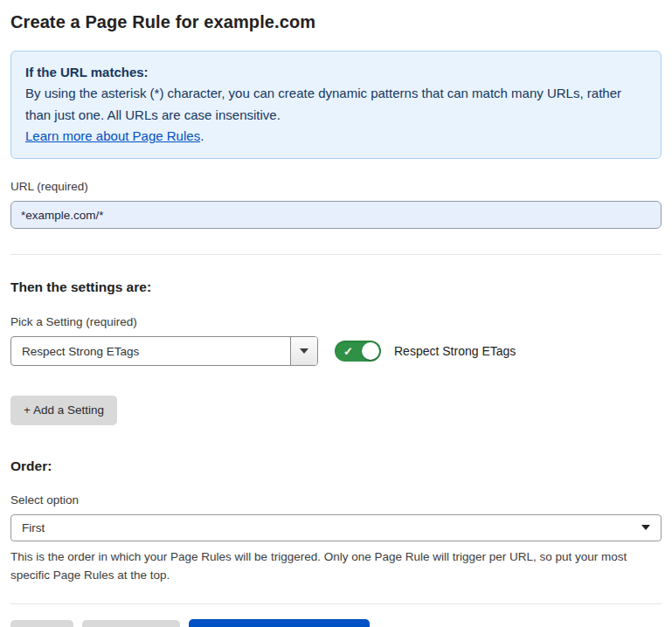 Image resolution: width=672 pixels, height=627 pixels. I want to click on setting-row: Respect Strong ETags ✓ Respect Strong ET…, so click(336, 351).